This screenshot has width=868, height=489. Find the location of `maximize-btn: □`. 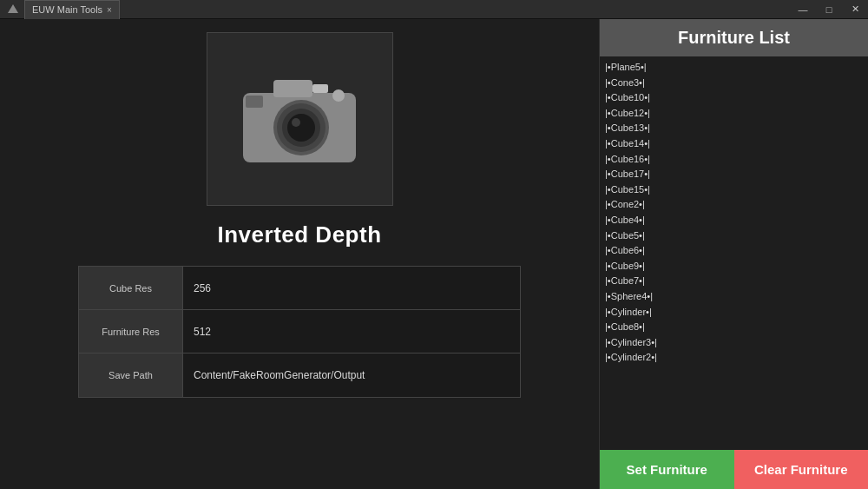

maximize-btn: □ is located at coordinates (829, 10).